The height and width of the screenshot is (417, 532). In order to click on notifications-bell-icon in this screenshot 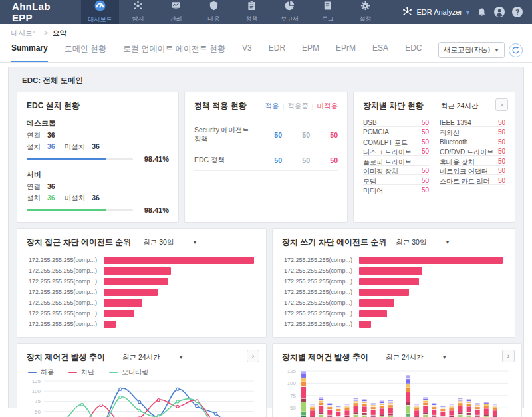, I will do `click(481, 12)`.